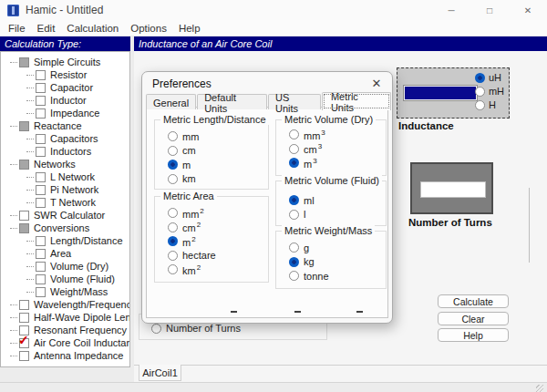  I want to click on tree-item-pi-network: Pi Network, so click(66, 190).